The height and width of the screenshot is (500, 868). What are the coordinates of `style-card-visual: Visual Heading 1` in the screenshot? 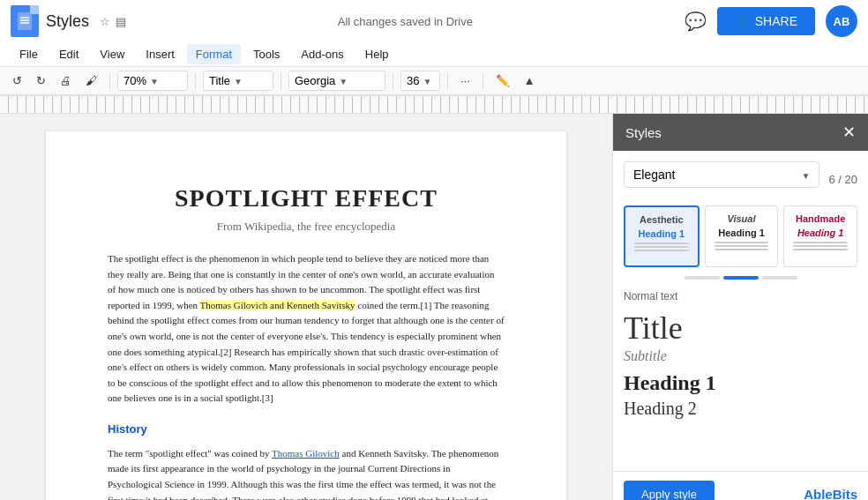 It's located at (742, 236).